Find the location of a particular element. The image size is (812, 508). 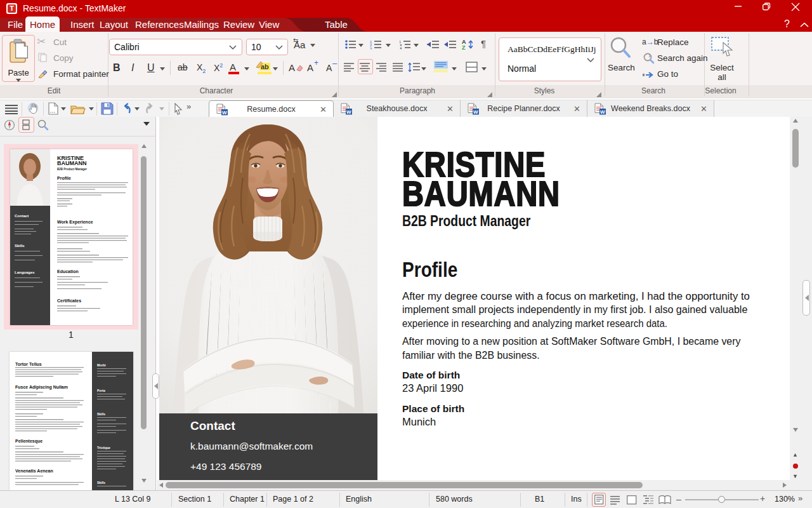

svg-text: Certificates is located at coordinates (69, 301).